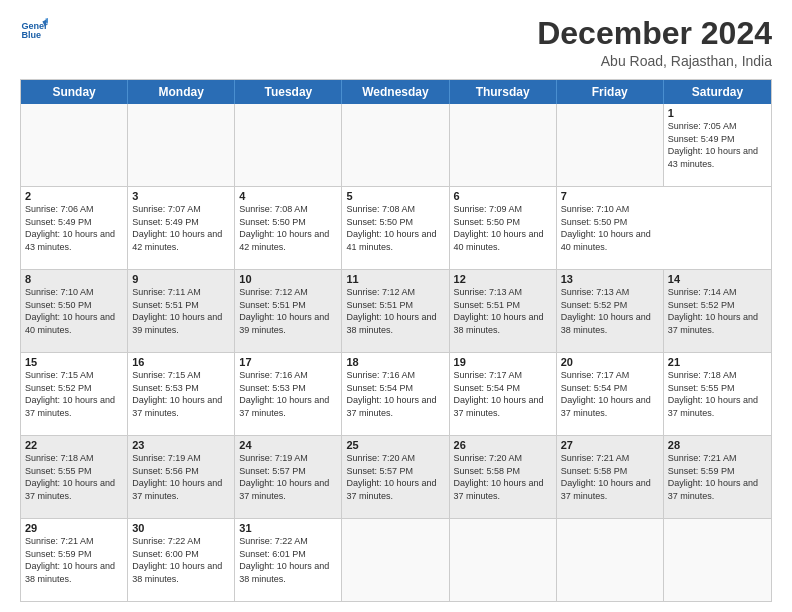 This screenshot has height=612, width=792. Describe the element at coordinates (610, 311) in the screenshot. I see `day-info: Sunrise: 7:13 AM Sunset: 5:52 PM Dayligh…` at that location.